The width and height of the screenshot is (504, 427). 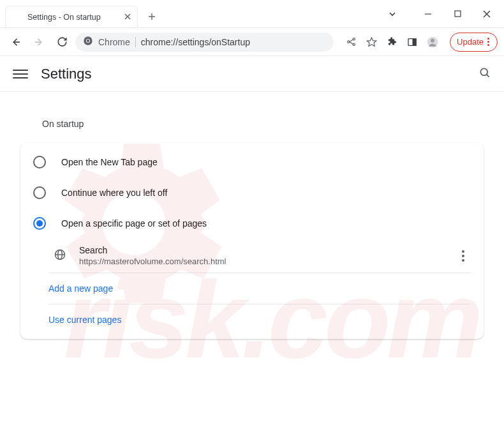 What do you see at coordinates (489, 42) in the screenshot?
I see `menu-dots-icon` at bounding box center [489, 42].